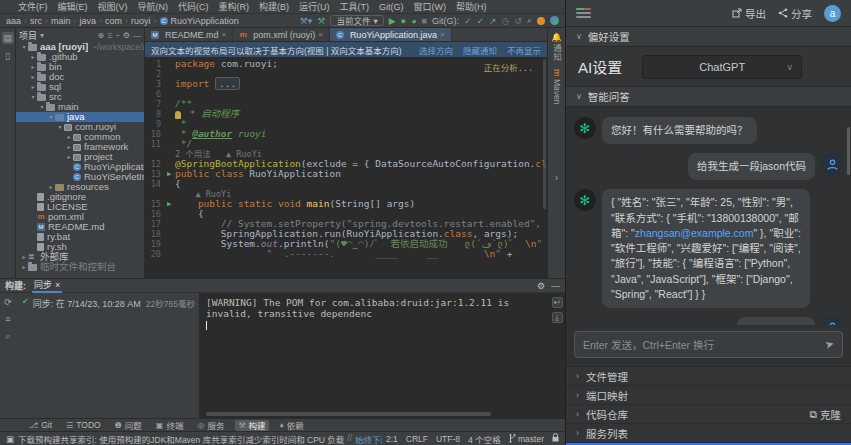 The width and height of the screenshot is (851, 445). I want to click on settings-icon, so click(541, 21).